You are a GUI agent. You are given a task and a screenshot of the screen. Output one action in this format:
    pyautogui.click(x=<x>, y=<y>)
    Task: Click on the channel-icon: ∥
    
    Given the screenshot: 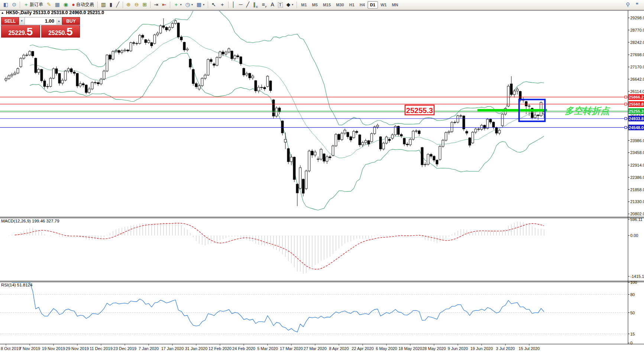 What is the action you would take?
    pyautogui.click(x=254, y=4)
    